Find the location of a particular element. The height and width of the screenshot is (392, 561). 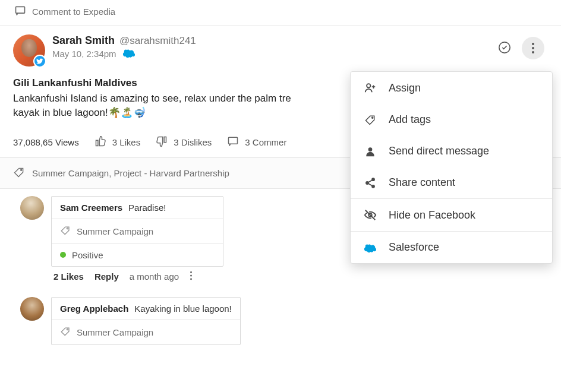

author-handle: @sarahsmith241 is located at coordinates (158, 41).